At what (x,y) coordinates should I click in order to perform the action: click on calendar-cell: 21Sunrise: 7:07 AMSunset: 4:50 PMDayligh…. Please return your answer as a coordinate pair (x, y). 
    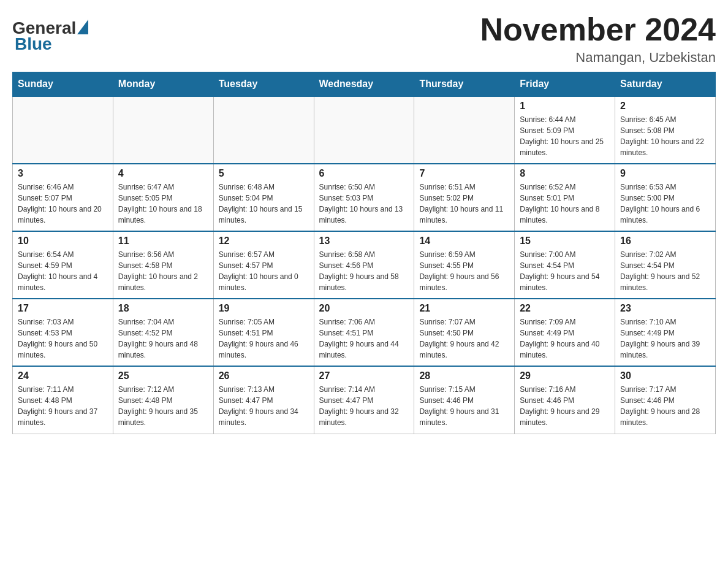
    Looking at the image, I should click on (464, 332).